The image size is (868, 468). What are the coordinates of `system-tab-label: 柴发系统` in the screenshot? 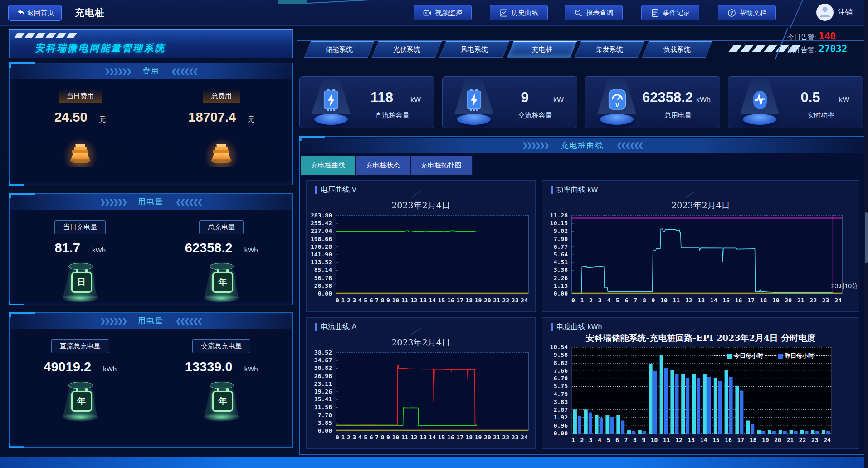 It's located at (610, 50).